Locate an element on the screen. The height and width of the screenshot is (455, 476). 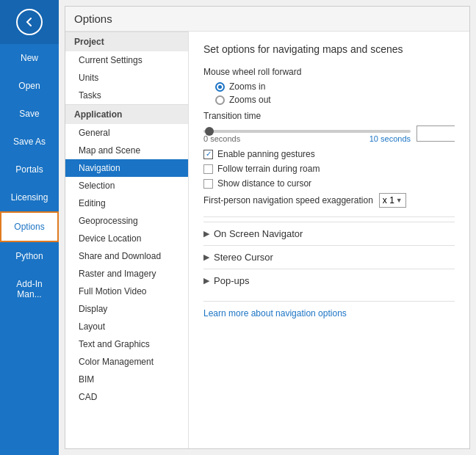
checkbox-row-distance: Show distance to cursor is located at coordinates (329, 183).